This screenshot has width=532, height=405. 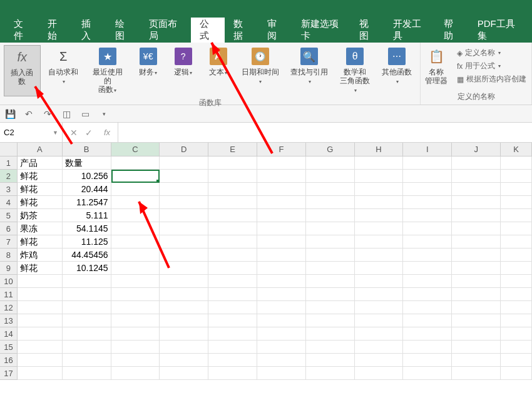 I want to click on cell-F3, so click(x=282, y=189).